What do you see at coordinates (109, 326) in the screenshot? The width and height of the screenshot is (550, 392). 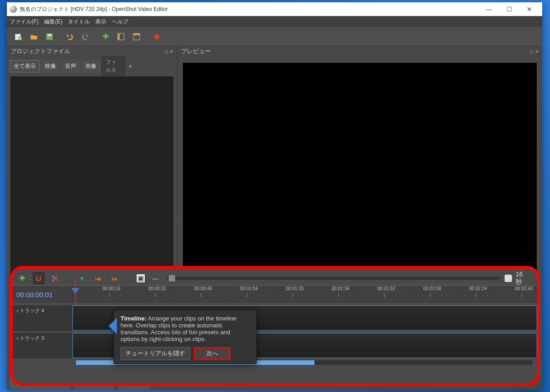 I see `tutorial-arrow-icon` at bounding box center [109, 326].